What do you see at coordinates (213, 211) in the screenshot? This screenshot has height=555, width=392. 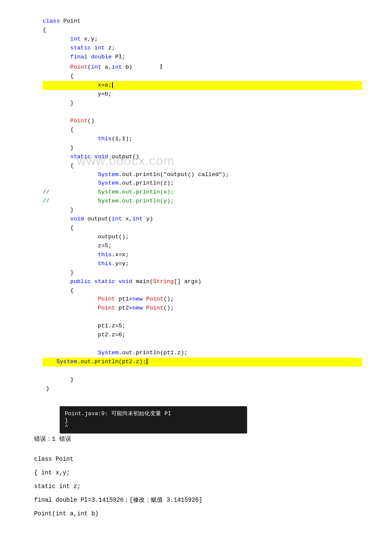 I see `code-line-22: }` at bounding box center [213, 211].